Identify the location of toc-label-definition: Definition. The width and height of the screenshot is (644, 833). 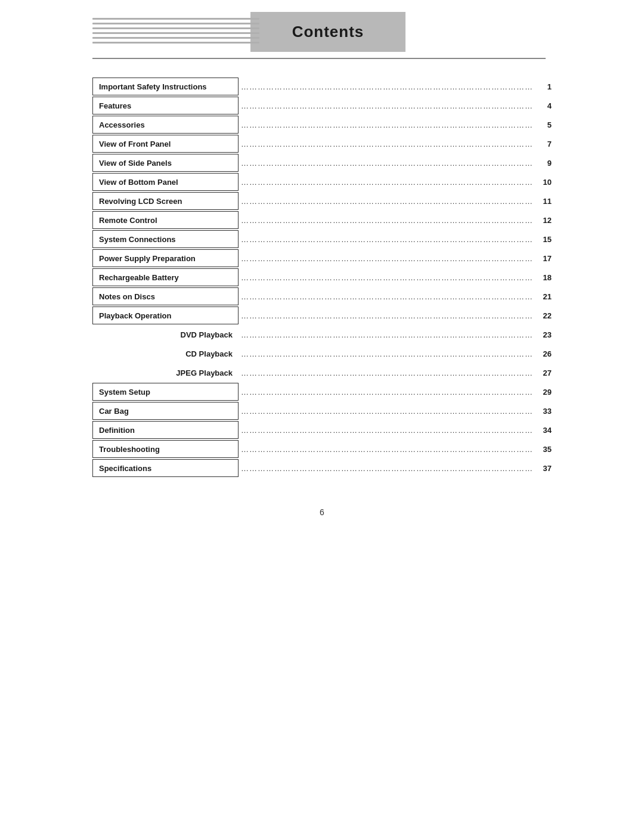
(166, 430).